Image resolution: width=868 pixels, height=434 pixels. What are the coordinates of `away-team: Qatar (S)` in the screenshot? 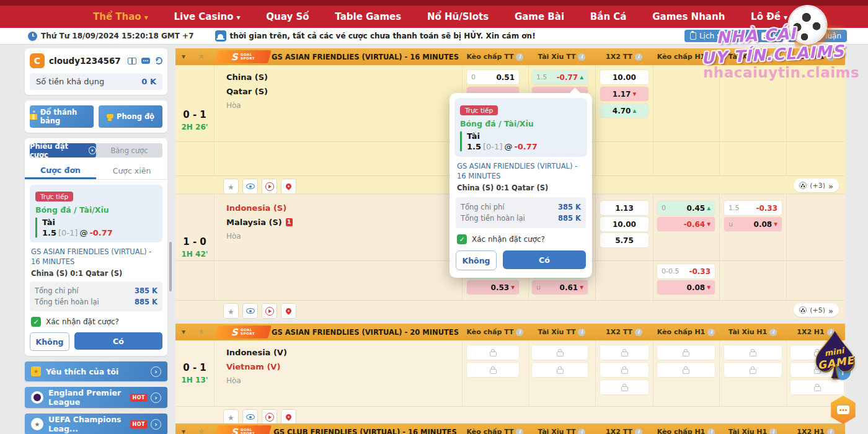 It's located at (247, 92).